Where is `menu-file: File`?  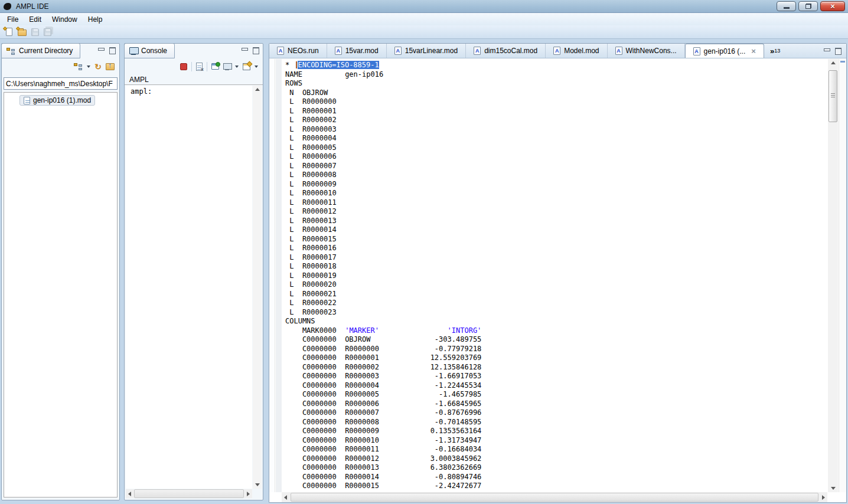
menu-file: File is located at coordinates (13, 19).